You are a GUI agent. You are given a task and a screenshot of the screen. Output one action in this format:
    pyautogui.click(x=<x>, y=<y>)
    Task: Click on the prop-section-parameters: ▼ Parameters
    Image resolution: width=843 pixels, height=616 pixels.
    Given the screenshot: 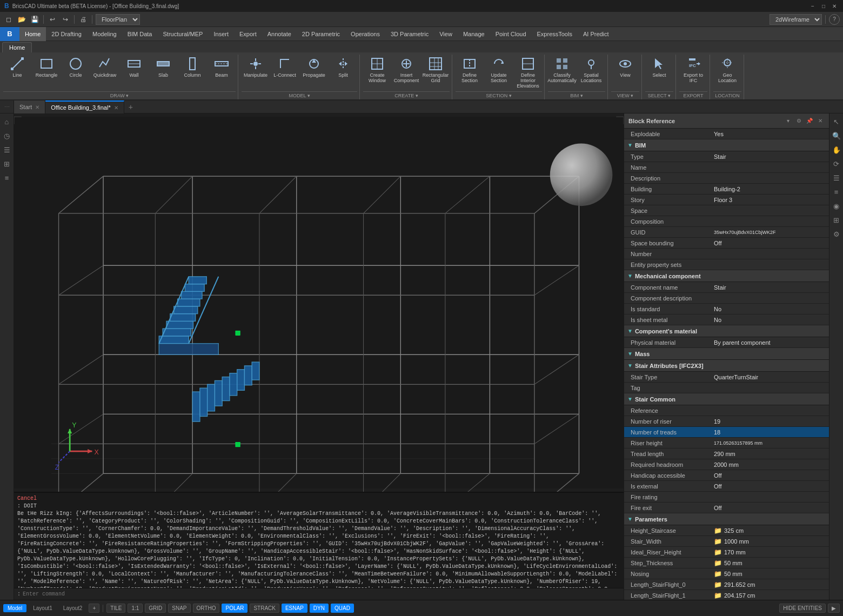 What is the action you would take?
    pyautogui.click(x=726, y=519)
    